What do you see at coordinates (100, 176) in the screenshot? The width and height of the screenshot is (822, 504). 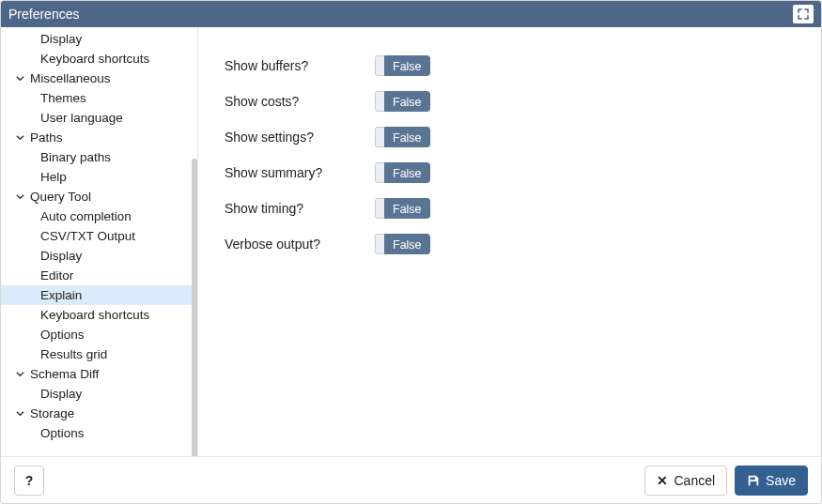 I see `sidebar-item-help: Help` at bounding box center [100, 176].